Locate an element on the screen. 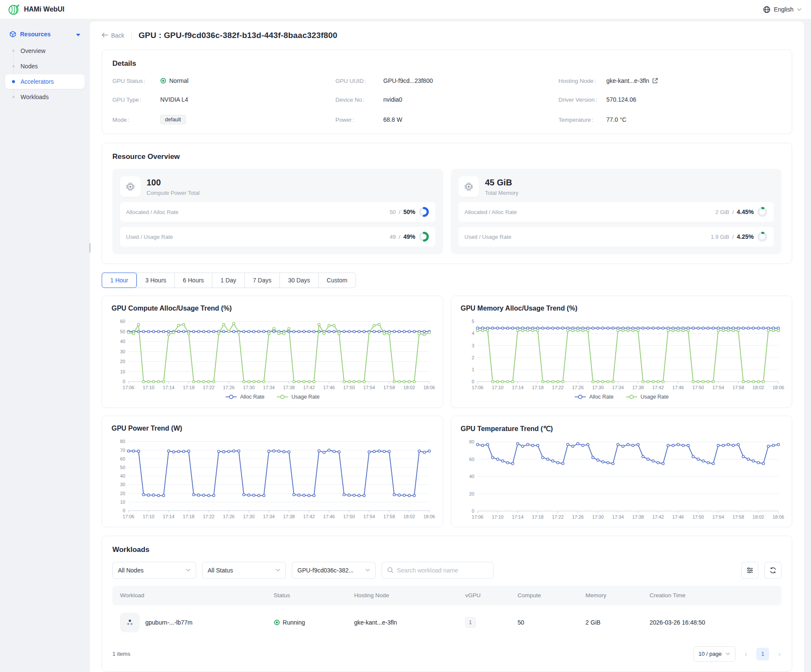 The height and width of the screenshot is (672, 811). memory-total: 45 GiB is located at coordinates (502, 183).